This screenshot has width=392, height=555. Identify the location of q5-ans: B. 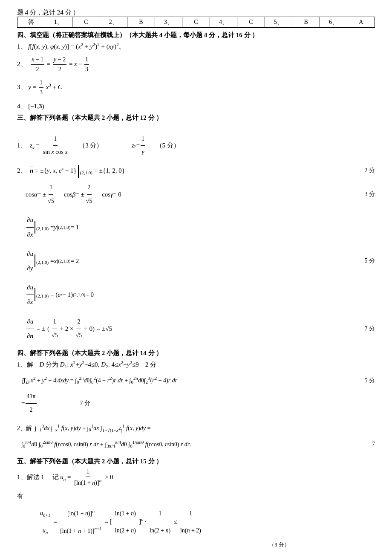
(306, 22).